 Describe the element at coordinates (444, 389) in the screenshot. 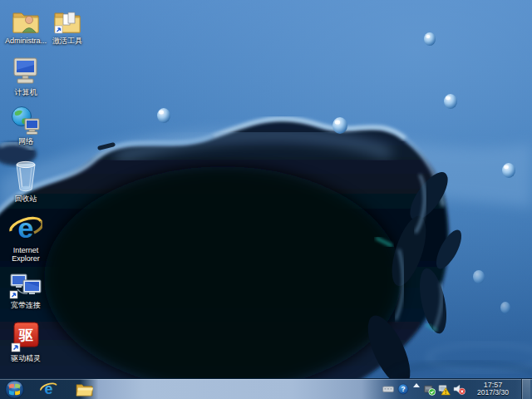

I see `network-warning-icon: !` at that location.